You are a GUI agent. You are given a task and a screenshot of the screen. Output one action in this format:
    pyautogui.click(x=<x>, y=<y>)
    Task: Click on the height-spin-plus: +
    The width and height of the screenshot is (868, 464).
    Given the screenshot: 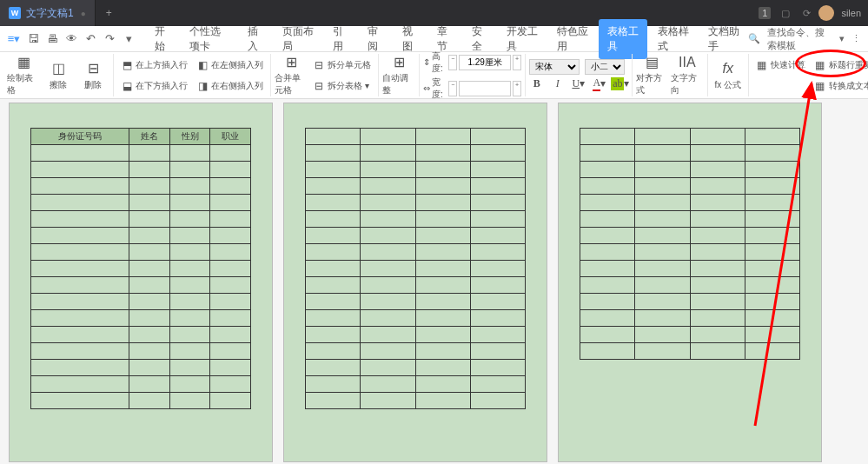 What is the action you would take?
    pyautogui.click(x=517, y=63)
    